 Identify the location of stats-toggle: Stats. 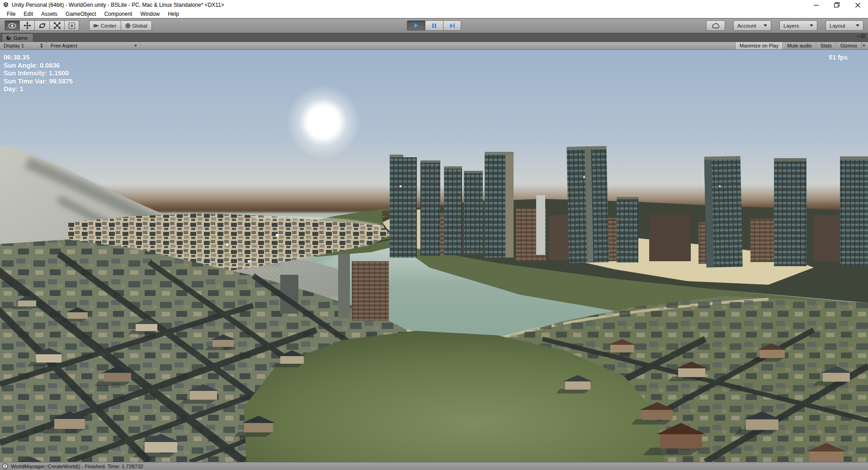
(826, 46).